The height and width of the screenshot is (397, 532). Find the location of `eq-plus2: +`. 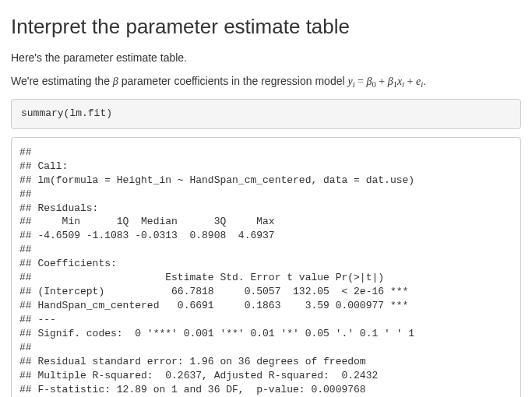

eq-plus2: + is located at coordinates (410, 81).